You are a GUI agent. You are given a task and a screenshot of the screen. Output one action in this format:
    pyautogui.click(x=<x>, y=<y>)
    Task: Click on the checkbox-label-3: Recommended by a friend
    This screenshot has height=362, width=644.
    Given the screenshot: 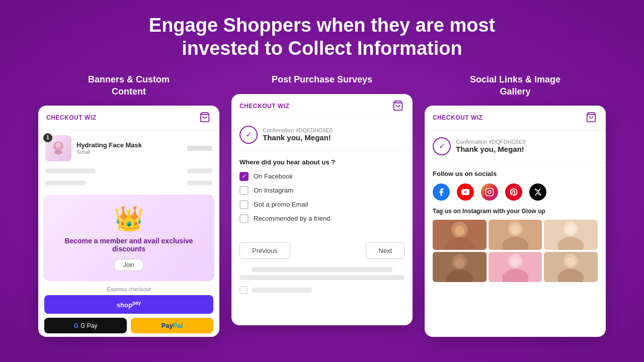 What is the action you would take?
    pyautogui.click(x=292, y=218)
    